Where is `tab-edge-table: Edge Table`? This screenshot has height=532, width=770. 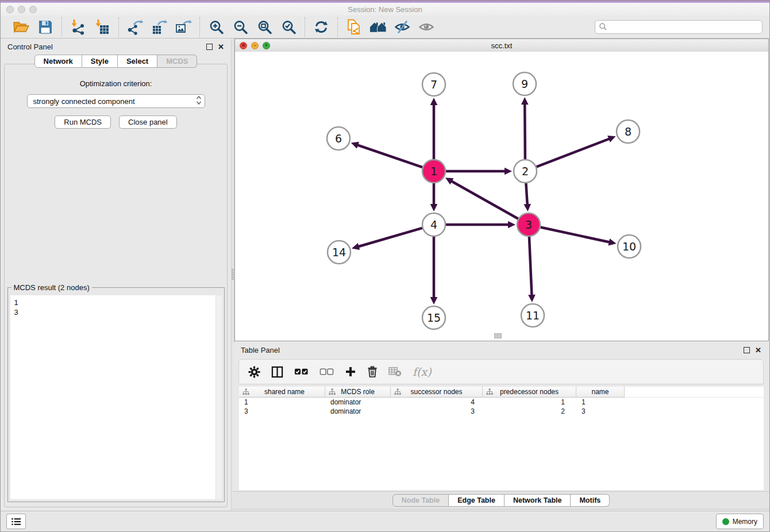 tab-edge-table: Edge Table is located at coordinates (477, 500).